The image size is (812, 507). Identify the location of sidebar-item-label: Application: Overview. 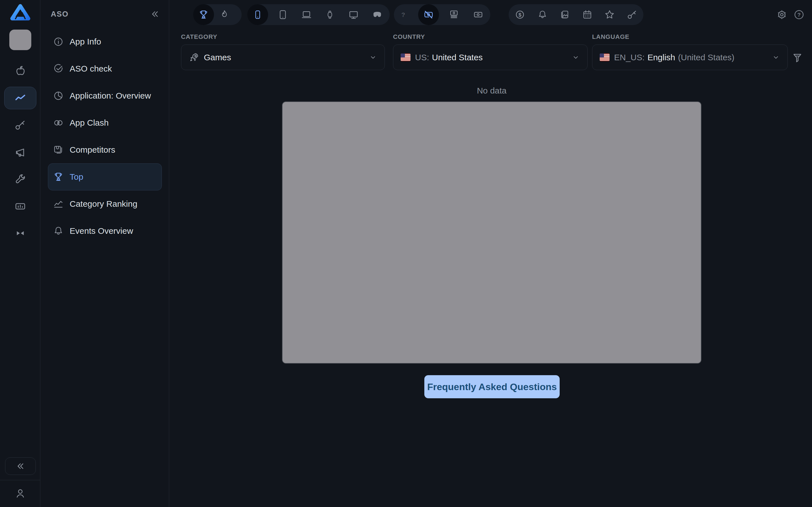
(110, 96).